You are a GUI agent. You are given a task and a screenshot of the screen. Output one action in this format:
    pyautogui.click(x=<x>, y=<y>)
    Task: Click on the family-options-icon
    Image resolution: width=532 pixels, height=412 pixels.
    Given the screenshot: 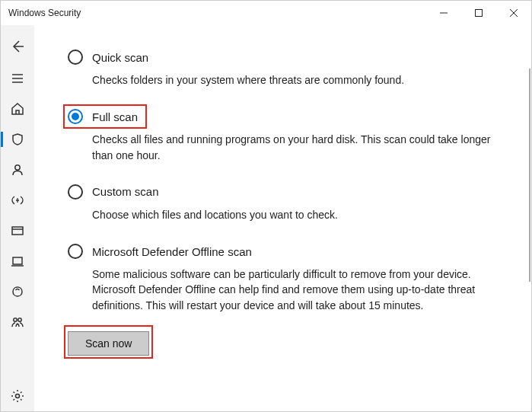 What is the action you would take?
    pyautogui.click(x=18, y=322)
    